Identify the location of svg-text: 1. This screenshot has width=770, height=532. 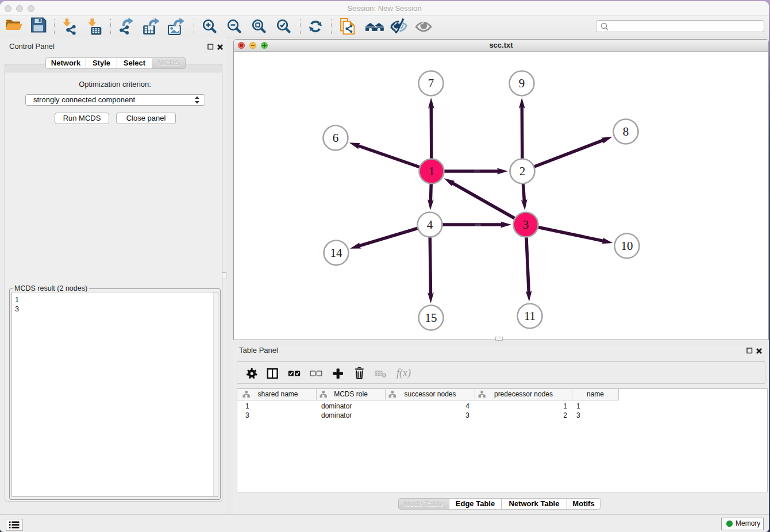
(432, 171).